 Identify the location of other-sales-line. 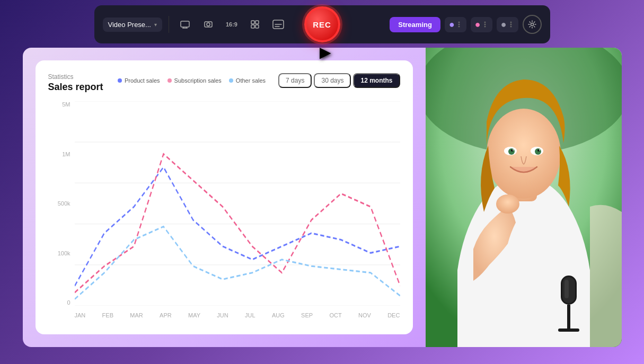
(237, 263).